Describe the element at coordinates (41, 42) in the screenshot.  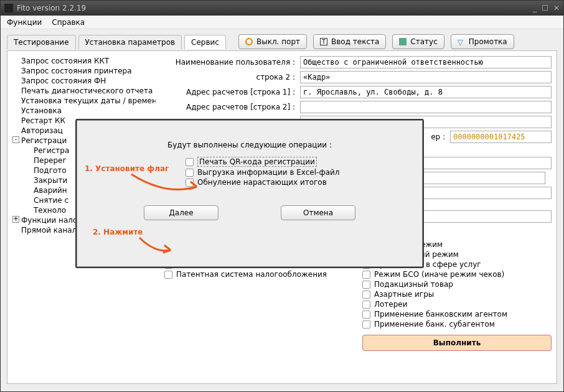
I see `tab-testing: Тестирование` at that location.